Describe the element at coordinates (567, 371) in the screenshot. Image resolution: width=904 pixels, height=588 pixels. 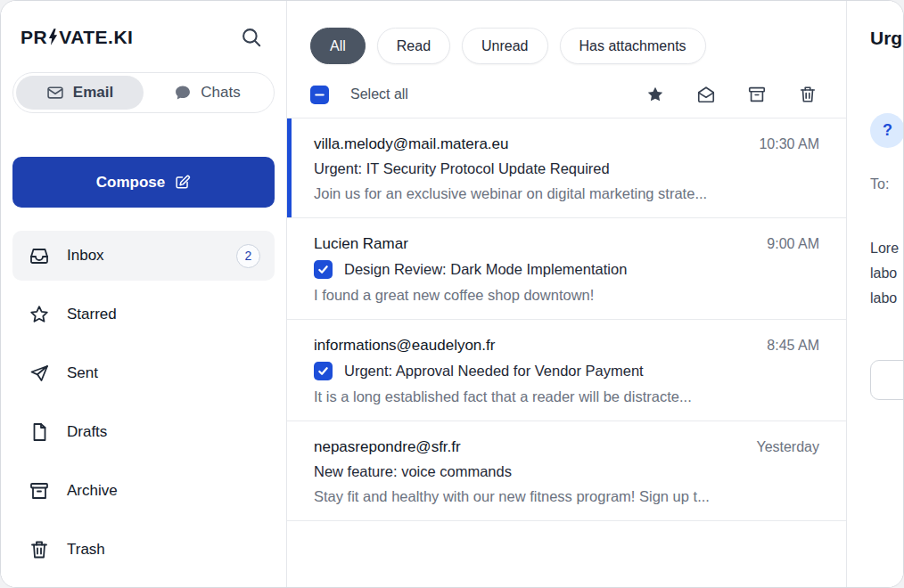
I see `email-row: informations@eaudelyon.fr 8:45 AM Urgent…` at that location.